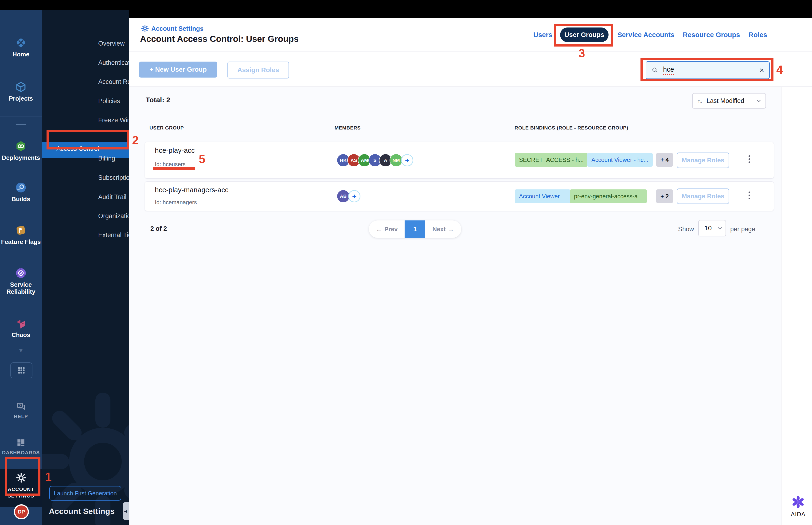 The width and height of the screenshot is (812, 525). What do you see at coordinates (113, 216) in the screenshot?
I see `menu-item-organizations: Organizations` at bounding box center [113, 216].